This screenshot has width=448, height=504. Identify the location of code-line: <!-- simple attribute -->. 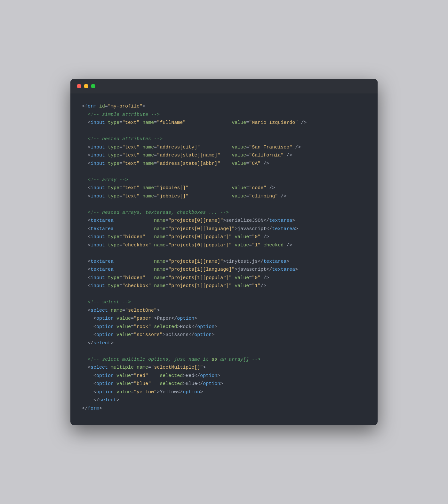
(224, 115).